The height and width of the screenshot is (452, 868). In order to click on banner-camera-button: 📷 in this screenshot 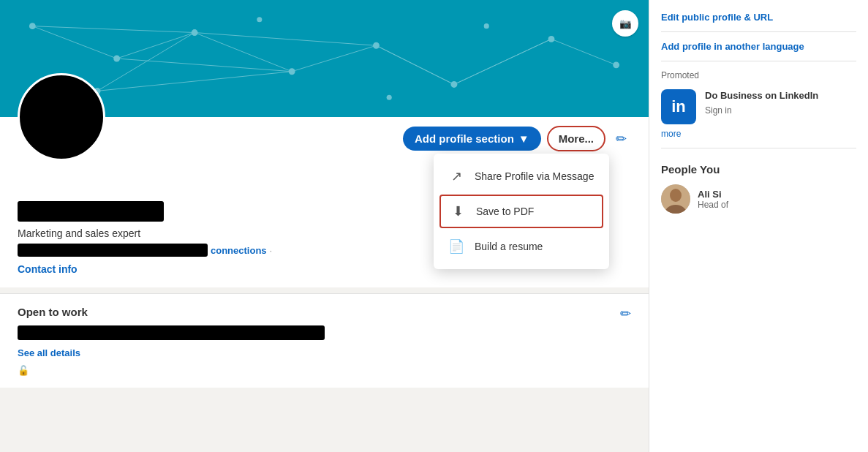, I will do `click(625, 23)`.